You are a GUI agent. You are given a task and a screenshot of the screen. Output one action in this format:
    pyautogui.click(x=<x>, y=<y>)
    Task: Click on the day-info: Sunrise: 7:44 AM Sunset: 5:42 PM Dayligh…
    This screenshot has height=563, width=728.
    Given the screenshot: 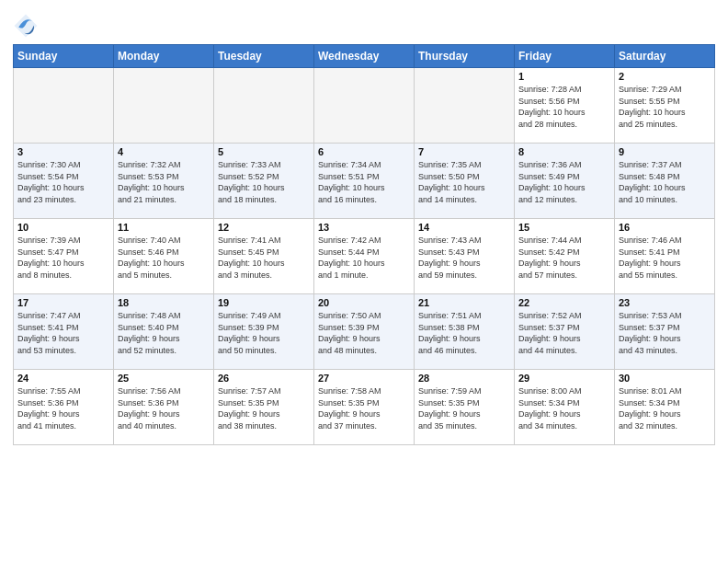 What is the action you would take?
    pyautogui.click(x=564, y=258)
    